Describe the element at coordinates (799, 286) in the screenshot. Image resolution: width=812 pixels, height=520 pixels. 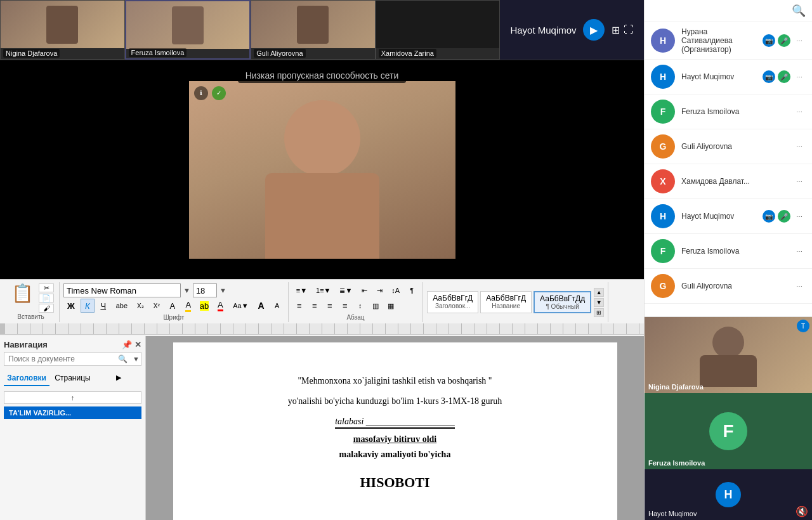
I see `more-icon-8: ⋯` at that location.